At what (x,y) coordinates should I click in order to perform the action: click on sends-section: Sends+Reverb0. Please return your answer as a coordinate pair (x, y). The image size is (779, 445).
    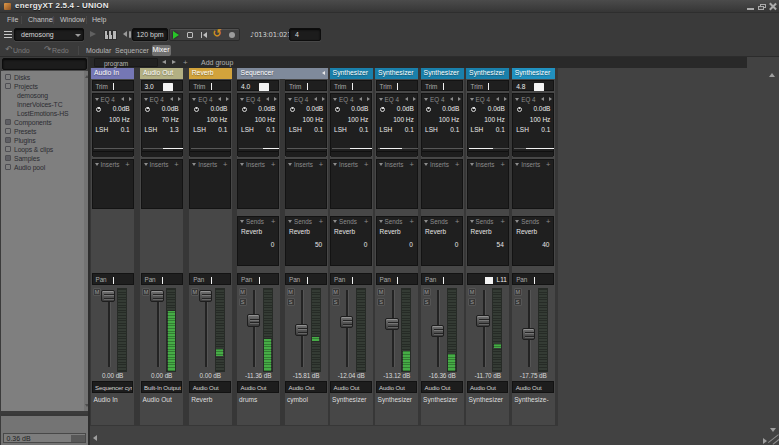
    Looking at the image, I should click on (397, 242).